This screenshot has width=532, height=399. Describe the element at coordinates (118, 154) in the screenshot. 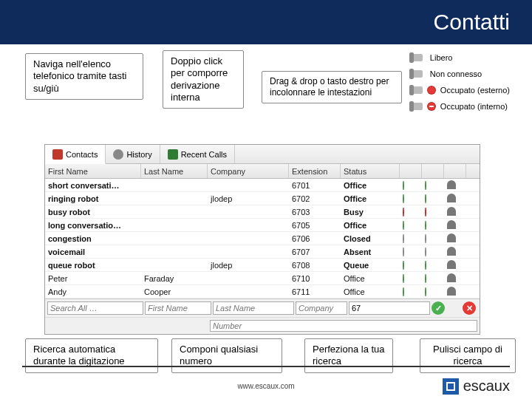

I see `history-icon` at that location.